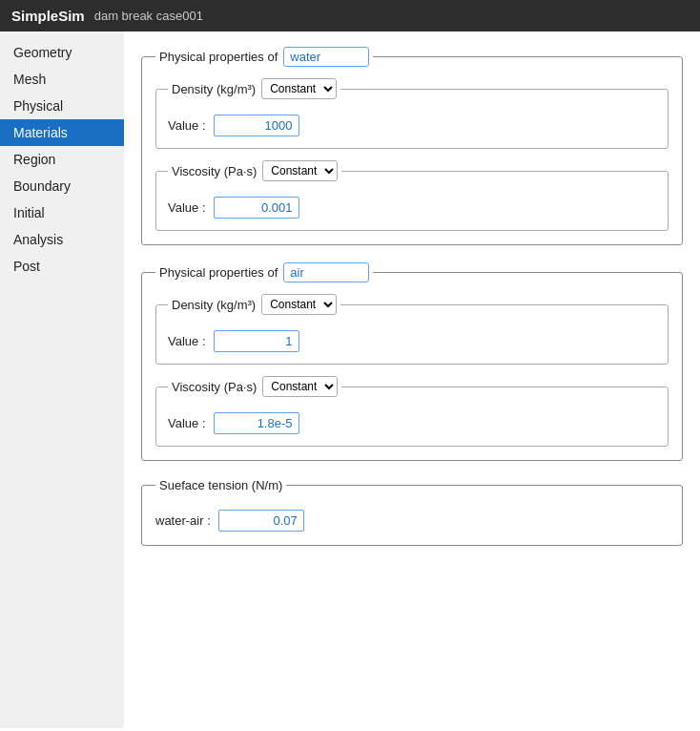  I want to click on water-viscosity-legend: Viscosity (Pa·s) Constant, so click(255, 171).